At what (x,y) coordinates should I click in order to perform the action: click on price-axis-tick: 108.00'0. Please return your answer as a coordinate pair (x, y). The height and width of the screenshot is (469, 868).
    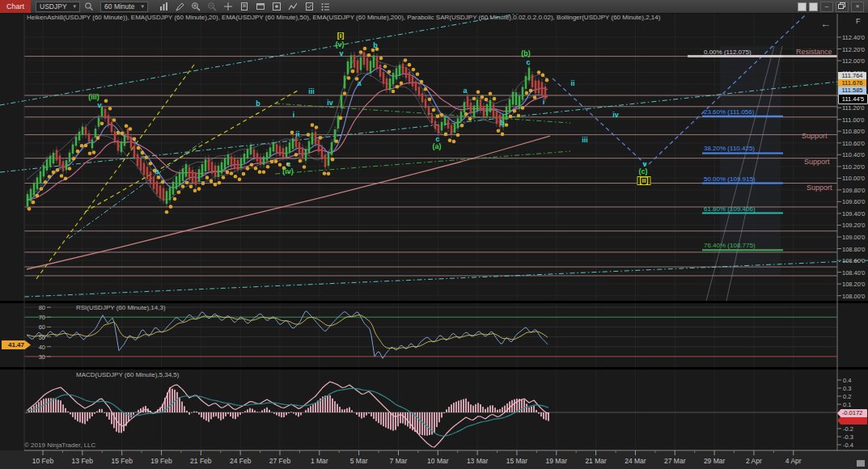
    Looking at the image, I should click on (854, 296).